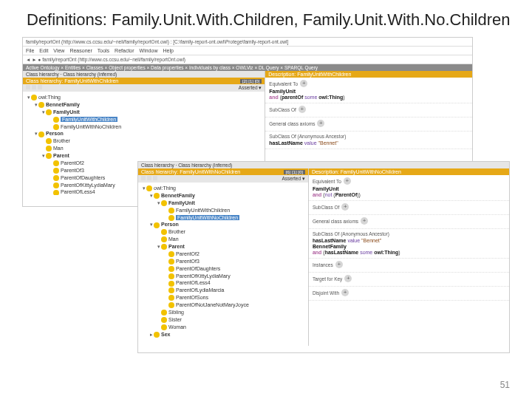  Describe the element at coordinates (223, 313) in the screenshot. I see `tree-node: Sibling` at that location.